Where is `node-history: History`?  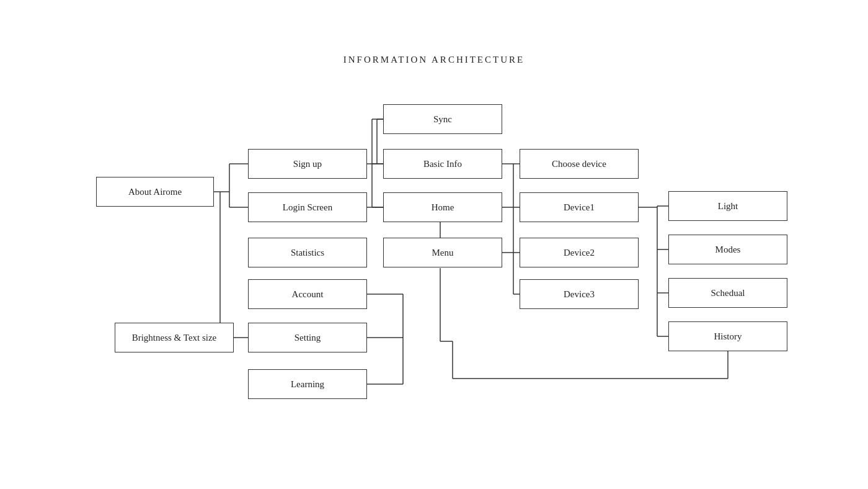 node-history: History is located at coordinates (728, 336).